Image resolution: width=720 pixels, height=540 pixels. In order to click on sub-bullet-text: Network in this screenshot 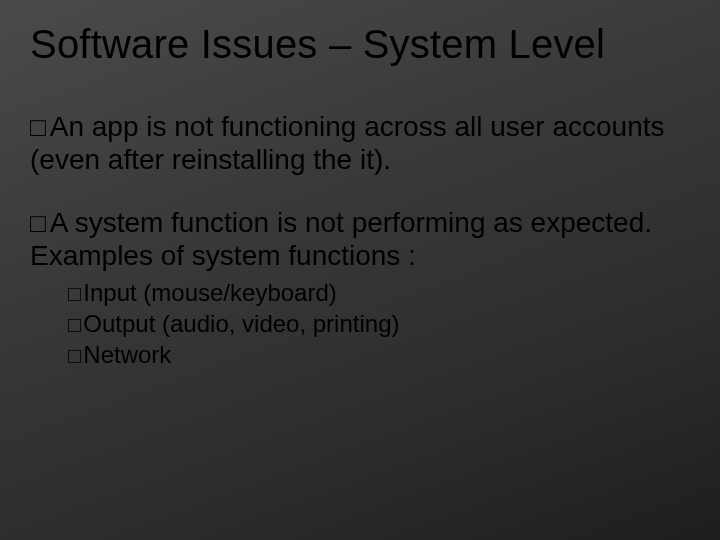, I will do `click(127, 354)`.